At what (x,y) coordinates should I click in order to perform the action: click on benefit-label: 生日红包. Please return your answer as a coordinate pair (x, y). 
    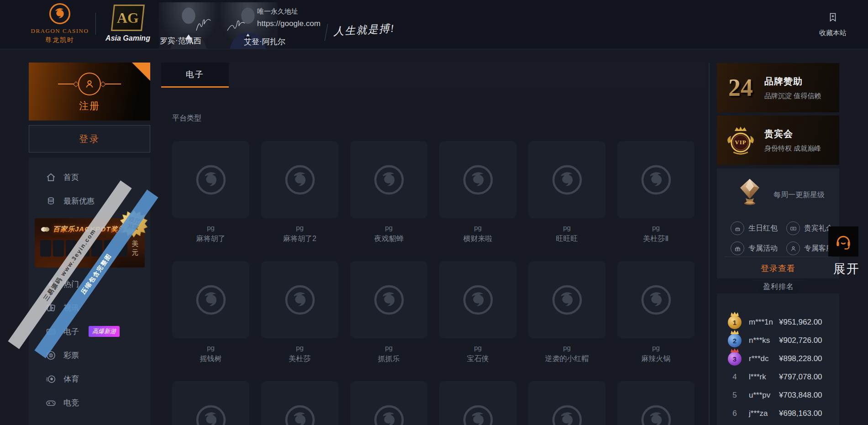
    Looking at the image, I should click on (763, 228).